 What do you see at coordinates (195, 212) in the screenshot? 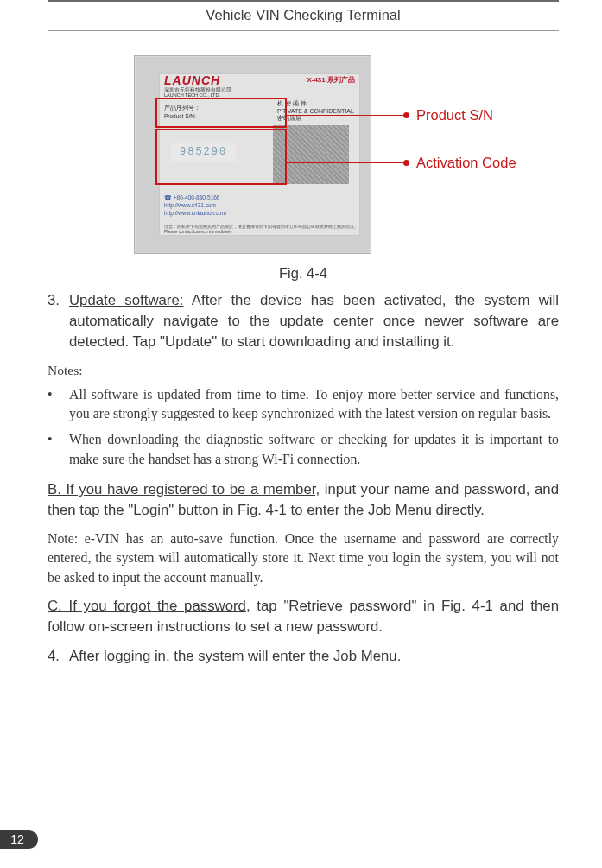
I see `contact-url2: http://www.cnlaunch.com` at bounding box center [195, 212].